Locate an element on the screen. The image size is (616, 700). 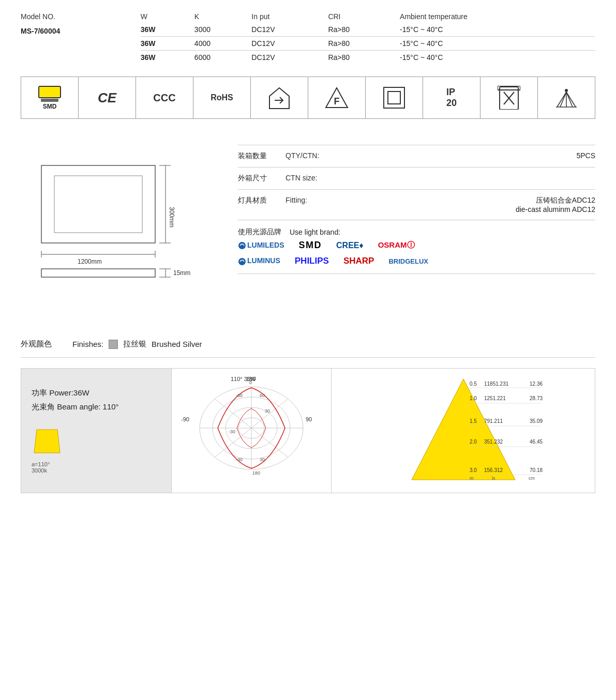
svg-text: 300mm is located at coordinates (172, 217).